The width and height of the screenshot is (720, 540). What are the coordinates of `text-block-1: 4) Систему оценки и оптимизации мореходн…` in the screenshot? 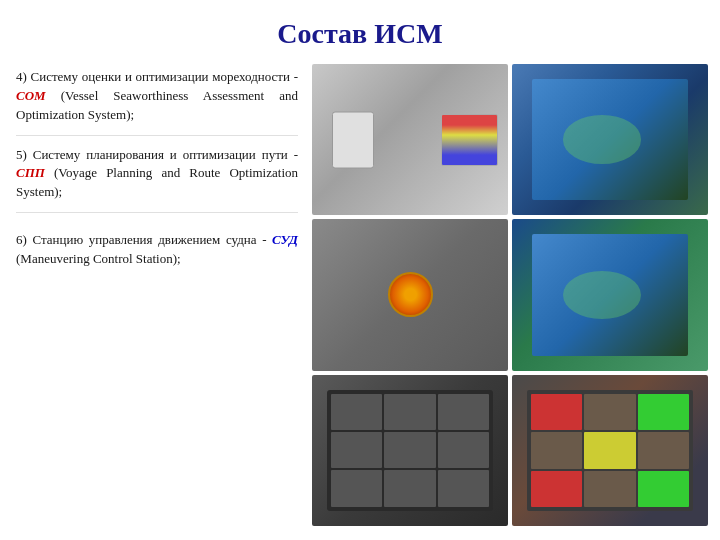 It's located at (157, 96).